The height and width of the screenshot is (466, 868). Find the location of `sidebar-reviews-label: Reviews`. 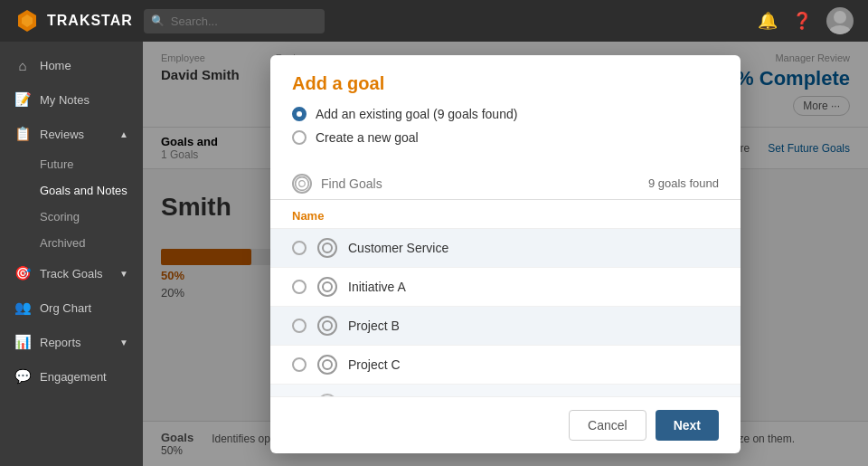

sidebar-reviews-label: Reviews is located at coordinates (61, 134).